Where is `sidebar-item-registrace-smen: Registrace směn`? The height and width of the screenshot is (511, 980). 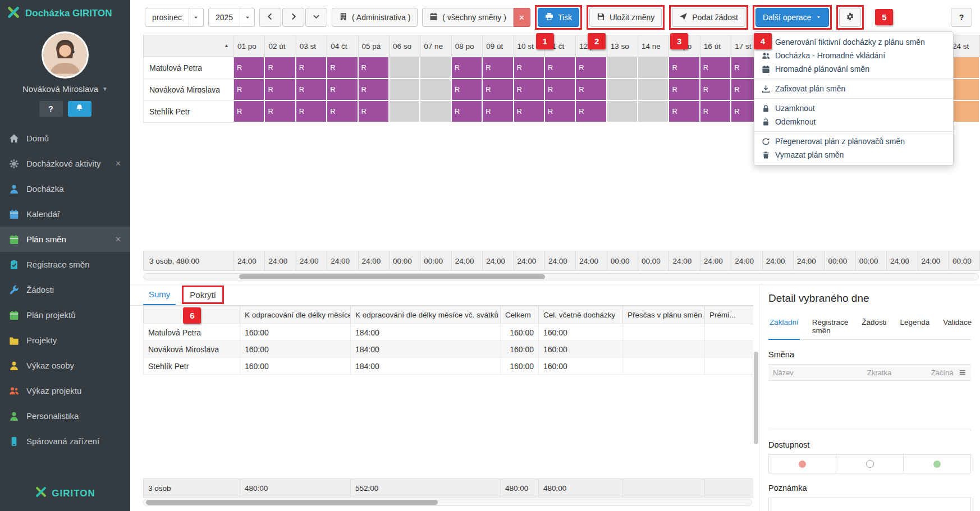
sidebar-item-registrace-smen: Registrace směn is located at coordinates (65, 265).